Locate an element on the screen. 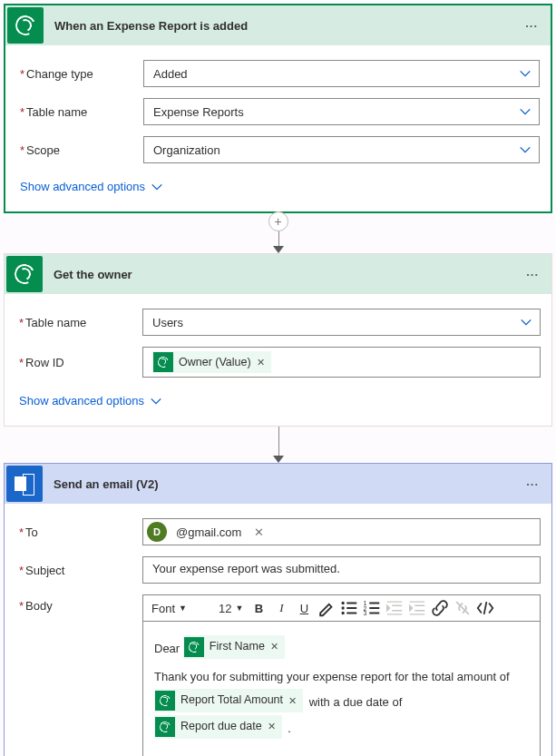 The height and width of the screenshot is (756, 556). underline-button: U is located at coordinates (304, 608).